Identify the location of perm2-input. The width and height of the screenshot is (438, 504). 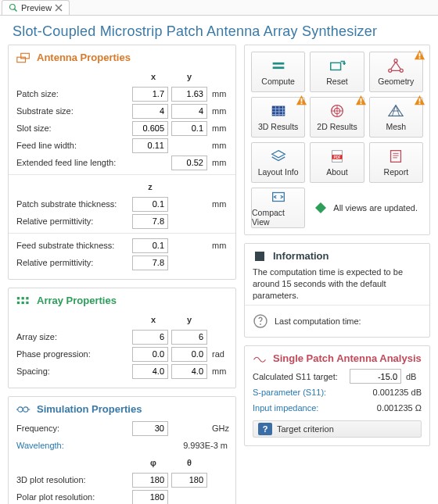
(150, 263).